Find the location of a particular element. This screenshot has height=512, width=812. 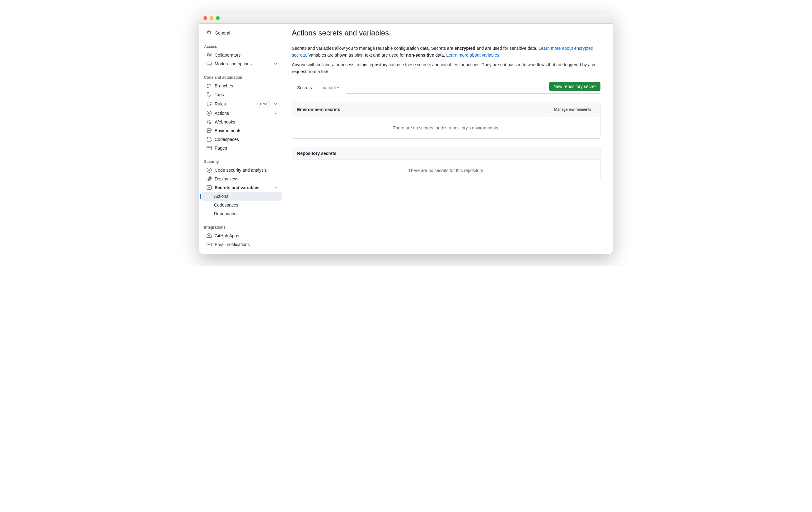

repository-secrets-panel: Repository secrets There are no secrets … is located at coordinates (446, 164).